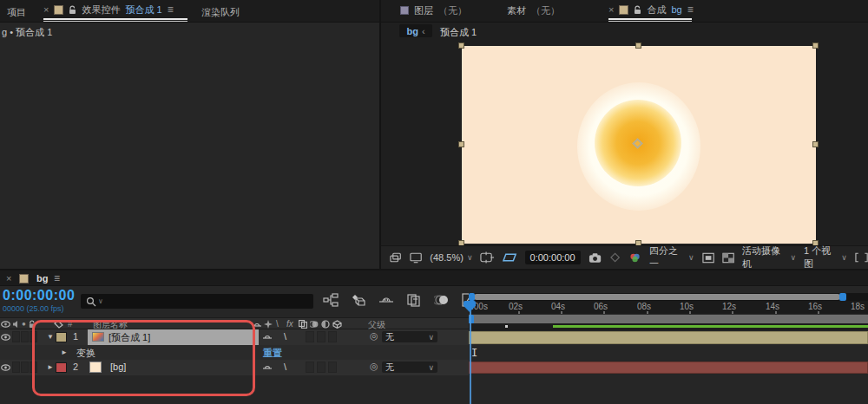  I want to click on motion-blur-column-icon, so click(314, 324).